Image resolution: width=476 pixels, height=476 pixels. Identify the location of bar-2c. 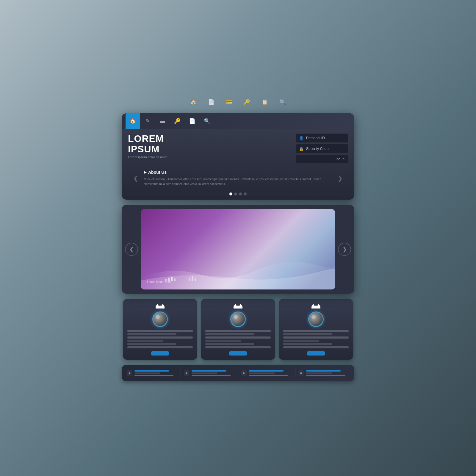
(211, 375).